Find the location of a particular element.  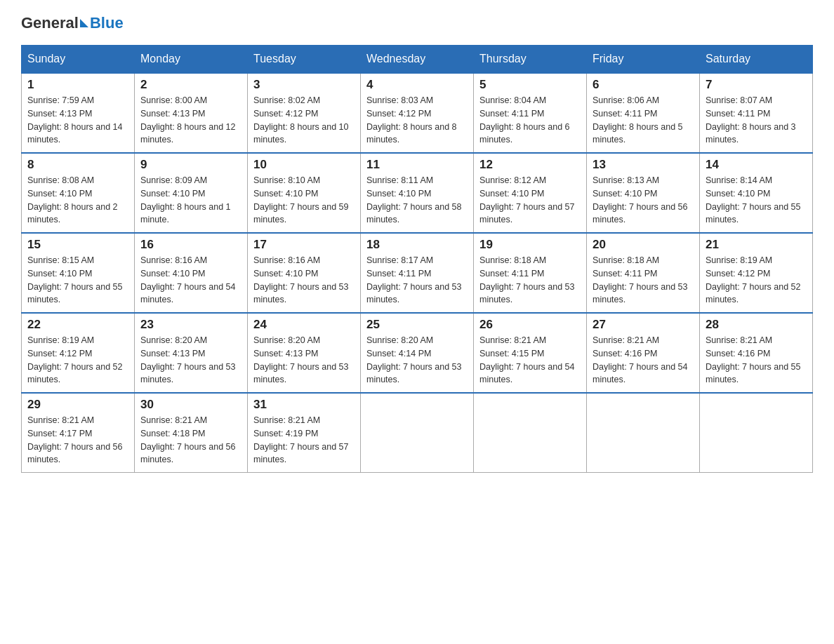

calendar-cell: 10 Sunrise: 8:10 AMSunset: 4:10 PMDaylig… is located at coordinates (305, 193).